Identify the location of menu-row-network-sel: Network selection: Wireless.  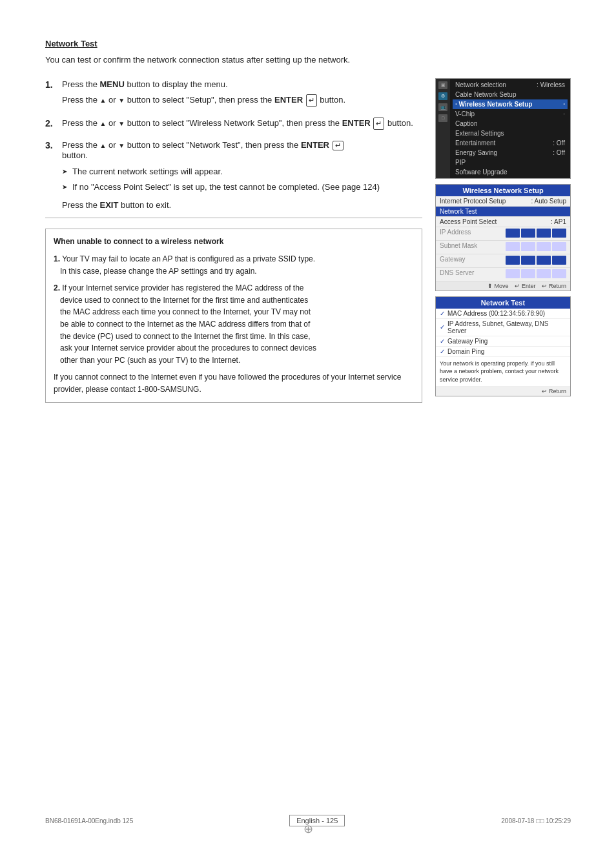
(510, 85).